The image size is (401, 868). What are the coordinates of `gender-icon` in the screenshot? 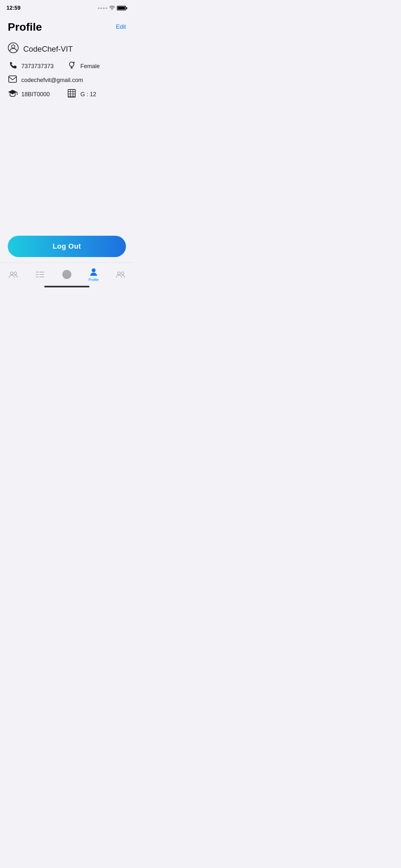 It's located at (71, 66).